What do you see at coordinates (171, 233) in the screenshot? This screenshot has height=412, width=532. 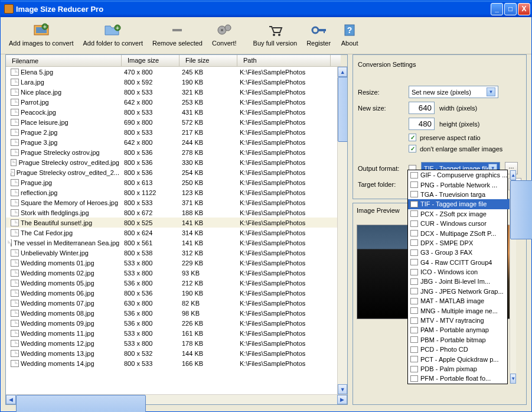 I see `table-row: The Cat Fedor.jpg800 x 624314 KBK:\Files…` at bounding box center [171, 233].